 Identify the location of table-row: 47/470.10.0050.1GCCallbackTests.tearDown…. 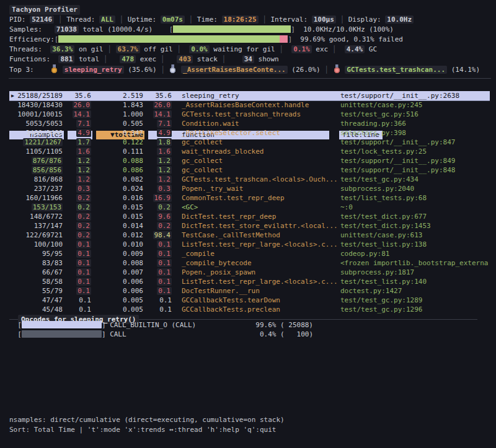
(249, 300).